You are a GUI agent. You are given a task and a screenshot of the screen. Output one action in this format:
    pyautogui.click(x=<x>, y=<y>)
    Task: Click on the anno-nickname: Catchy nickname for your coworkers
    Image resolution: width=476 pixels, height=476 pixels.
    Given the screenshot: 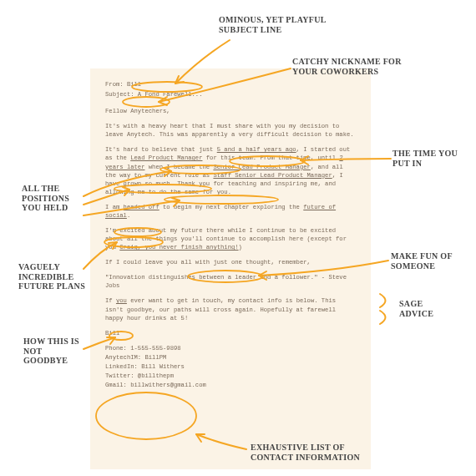 What is the action you would take?
    pyautogui.click(x=351, y=67)
    